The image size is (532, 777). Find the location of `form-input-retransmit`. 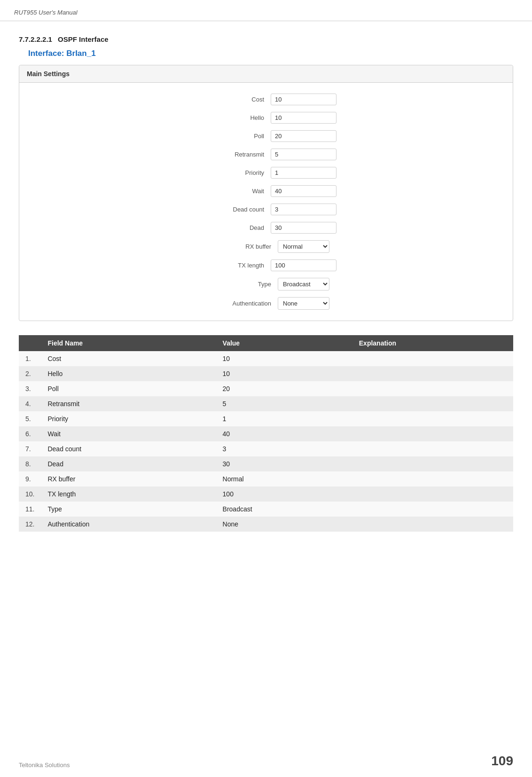

form-input-retransmit is located at coordinates (304, 154).